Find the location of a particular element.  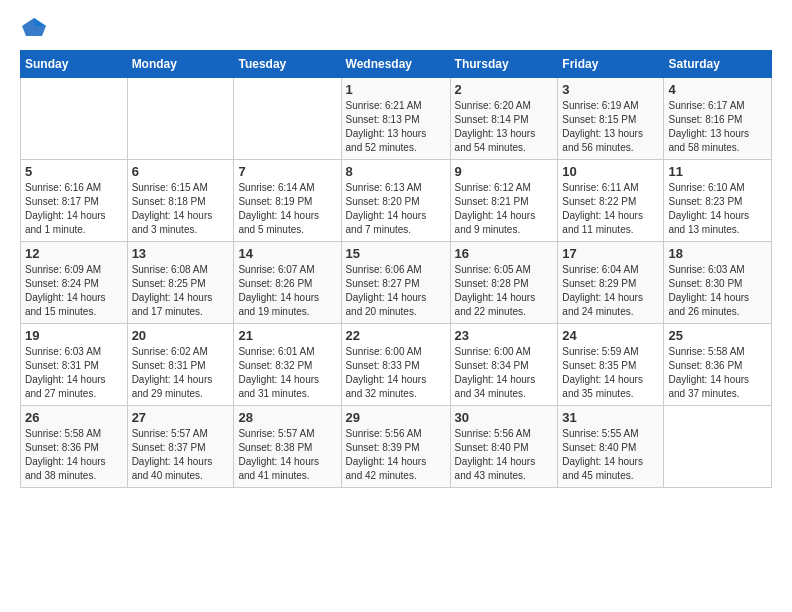

calendar-cell: 16Sunrise: 6:05 AMSunset: 8:28 PMDayligh… is located at coordinates (504, 283).